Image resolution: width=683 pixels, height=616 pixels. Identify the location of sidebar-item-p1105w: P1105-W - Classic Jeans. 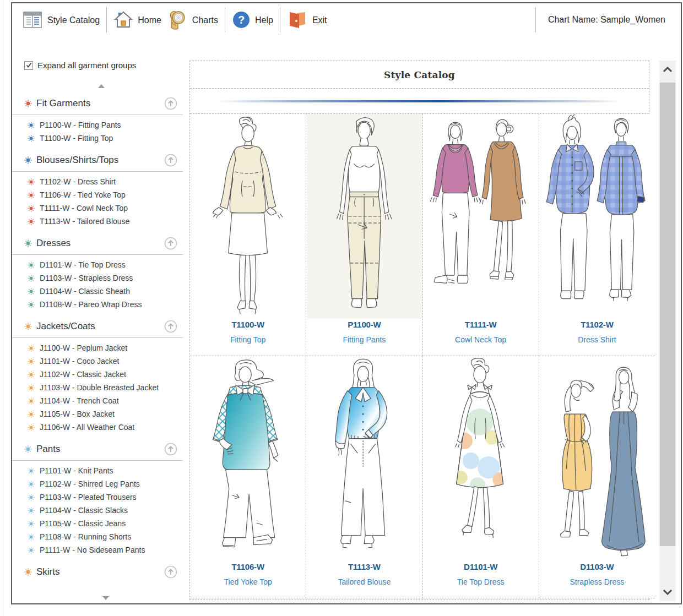
(101, 524).